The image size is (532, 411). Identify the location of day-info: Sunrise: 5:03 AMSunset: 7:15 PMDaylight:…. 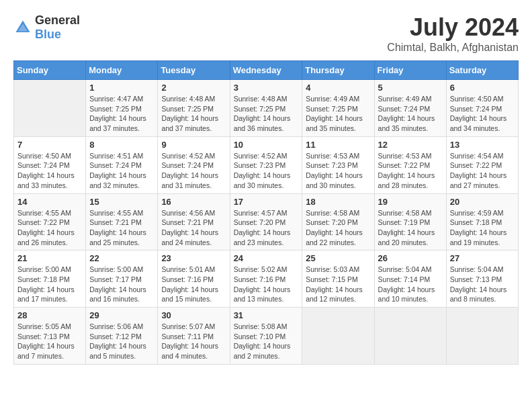
(338, 285).